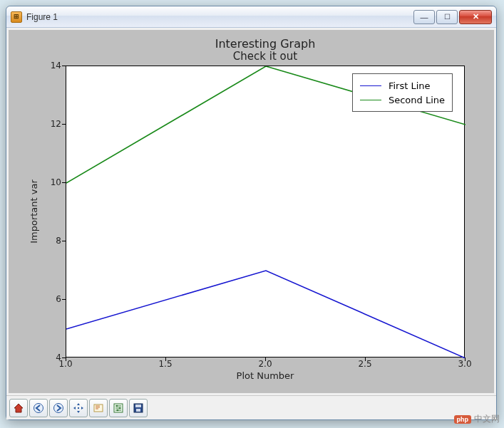 This screenshot has width=504, height=428. Describe the element at coordinates (453, 17) in the screenshot. I see `window-buttons: — ☐ ✕` at that location.